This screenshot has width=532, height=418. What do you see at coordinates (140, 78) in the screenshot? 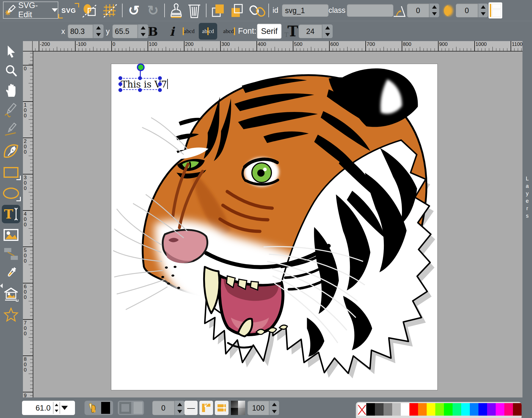
I see `grip-n` at bounding box center [140, 78].